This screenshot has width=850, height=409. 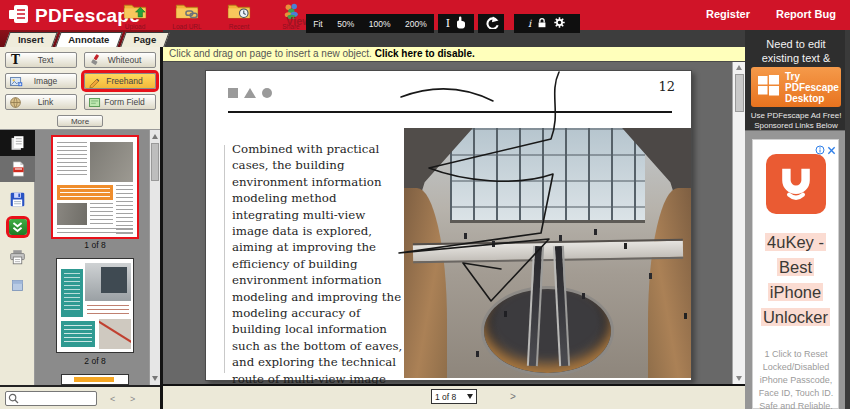 I want to click on pdfescape-logo-icon, so click(x=19, y=16).